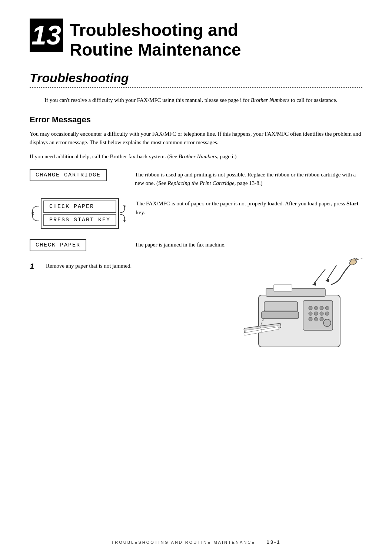  Describe the element at coordinates (273, 542) in the screenshot. I see `footer-page-number: 13-1` at that location.